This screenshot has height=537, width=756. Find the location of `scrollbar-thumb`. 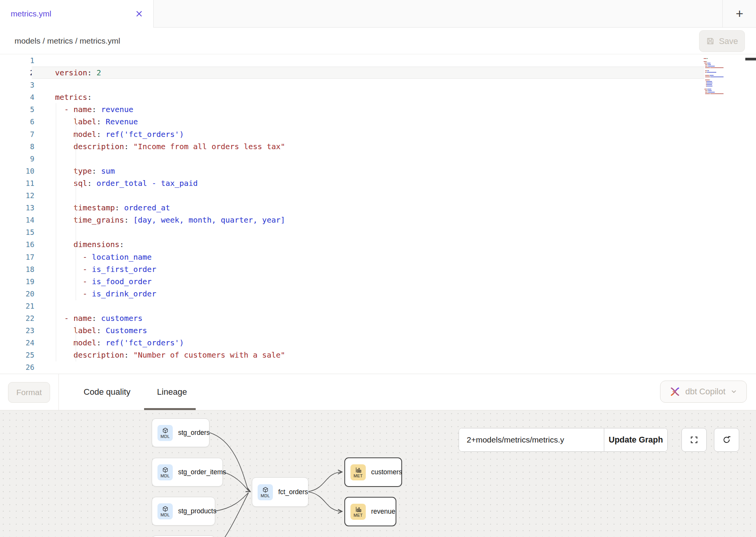

scrollbar-thumb is located at coordinates (751, 59).